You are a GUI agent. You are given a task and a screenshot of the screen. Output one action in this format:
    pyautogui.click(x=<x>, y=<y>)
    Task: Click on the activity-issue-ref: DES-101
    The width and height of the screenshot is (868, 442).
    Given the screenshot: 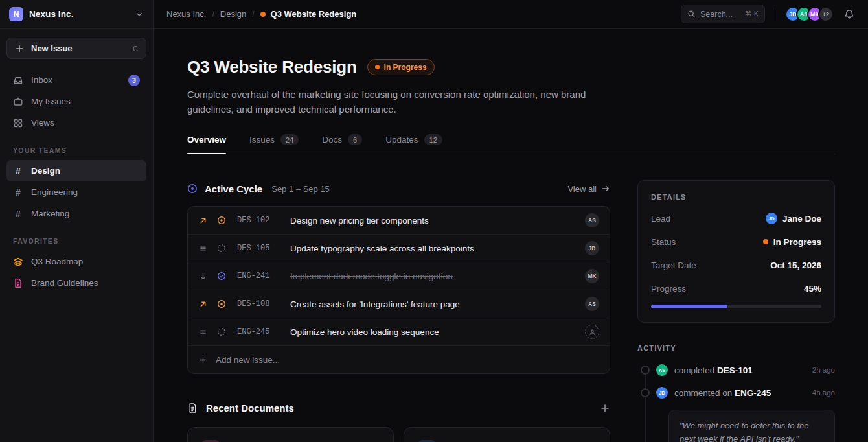 What is the action you would take?
    pyautogui.click(x=735, y=371)
    